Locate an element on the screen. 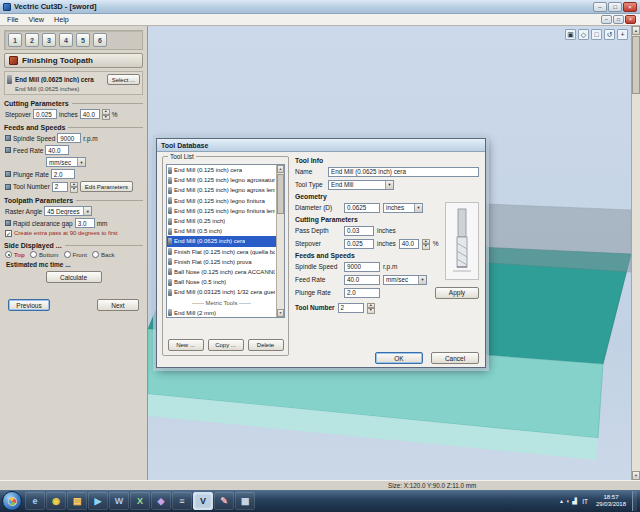  tool-number-spinner: ▲▼ is located at coordinates (74, 187).